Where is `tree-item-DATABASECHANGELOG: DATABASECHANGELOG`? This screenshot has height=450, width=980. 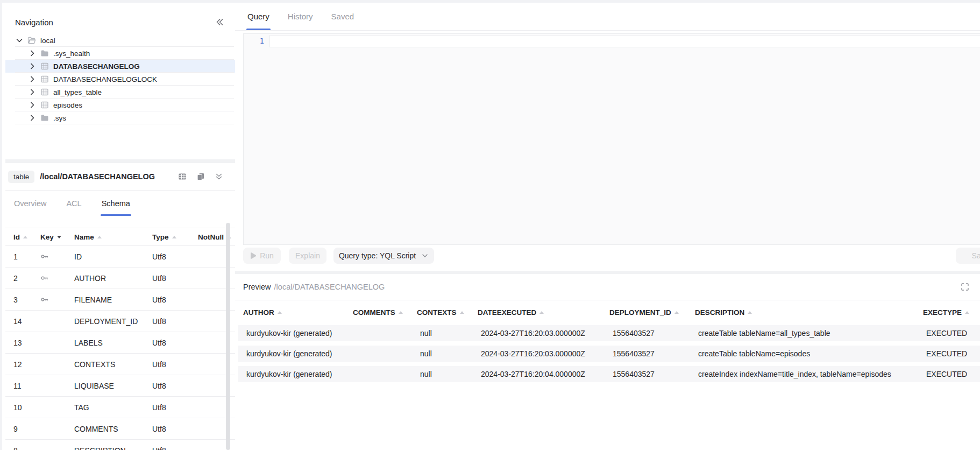
tree-item-DATABASECHANGELOG: DATABASECHANGELOG is located at coordinates (120, 66).